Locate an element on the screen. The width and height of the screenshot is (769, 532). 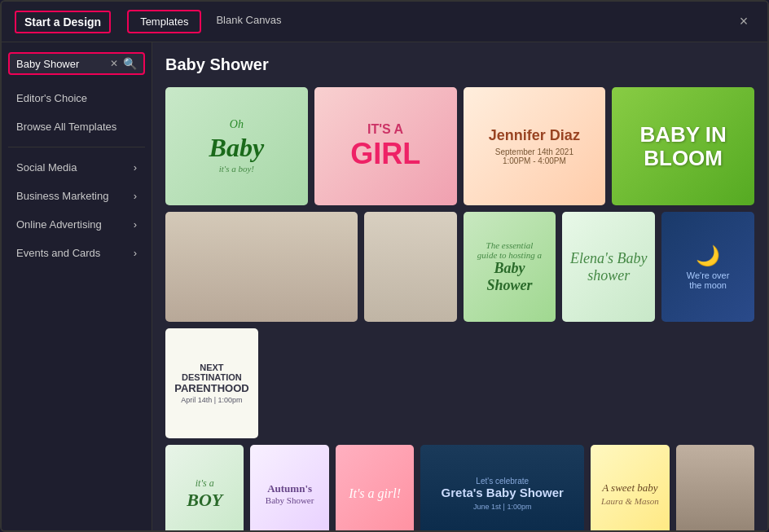
template-card-jennifer-diaz: Jennifer Diaz September 14th 2021 1:00PM… is located at coordinates (534, 147).